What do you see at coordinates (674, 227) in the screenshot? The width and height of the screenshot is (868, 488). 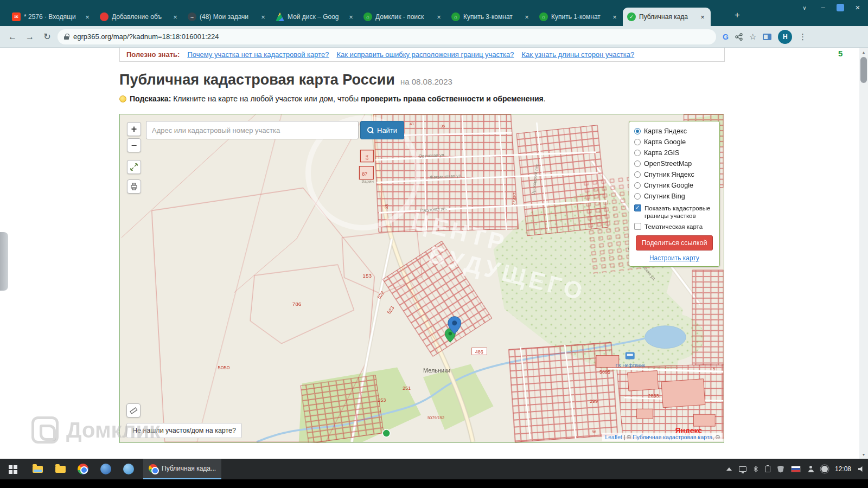 I see `checkbox-label: Тематическая карта` at bounding box center [674, 227].